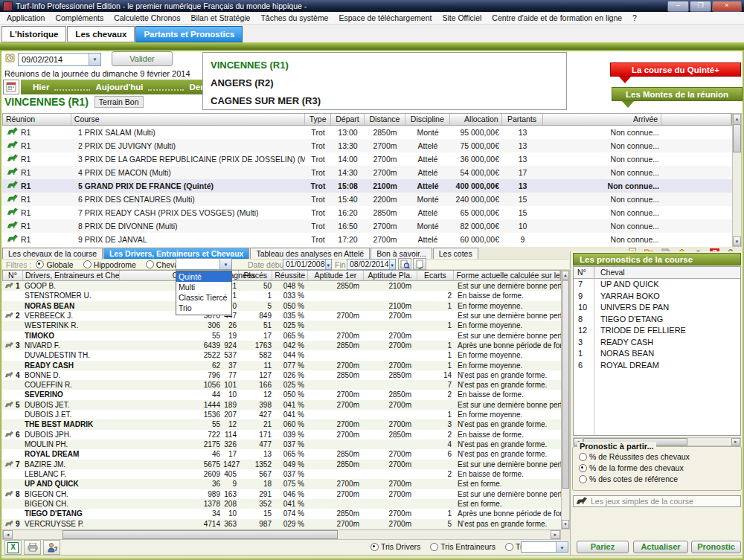  Describe the element at coordinates (204, 264) in the screenshot. I see `bet-type-select: ▼` at that location.